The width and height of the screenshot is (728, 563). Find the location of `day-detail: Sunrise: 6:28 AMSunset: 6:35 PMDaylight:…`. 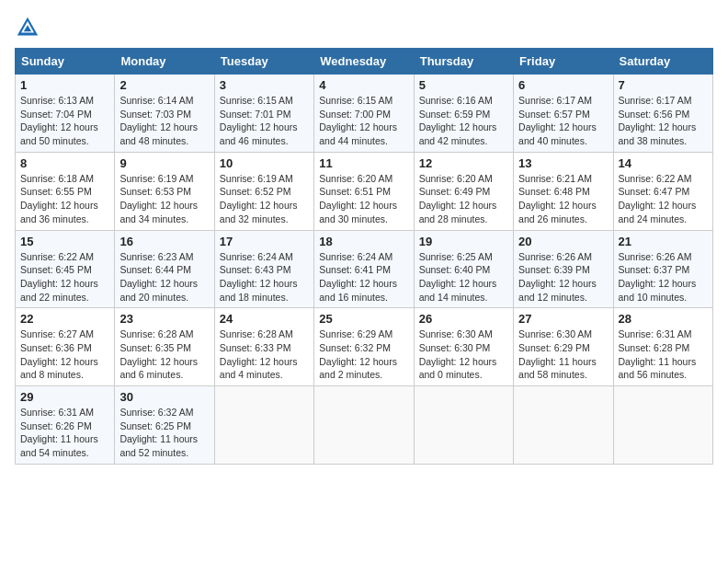

day-detail: Sunrise: 6:28 AMSunset: 6:35 PMDaylight:… is located at coordinates (158, 354).